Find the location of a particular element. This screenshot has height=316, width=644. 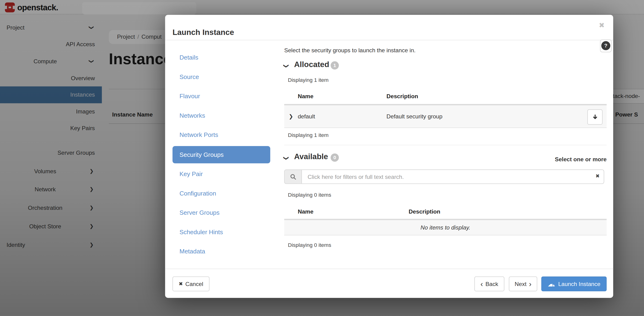

table-row: ❯ default Default security group is located at coordinates (446, 116).